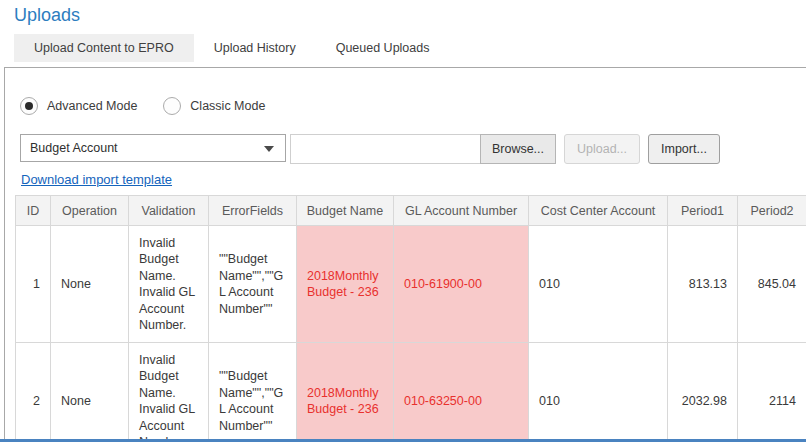 This screenshot has width=806, height=442. Describe the element at coordinates (414, 181) in the screenshot. I see `download-template-row: Download import template` at that location.